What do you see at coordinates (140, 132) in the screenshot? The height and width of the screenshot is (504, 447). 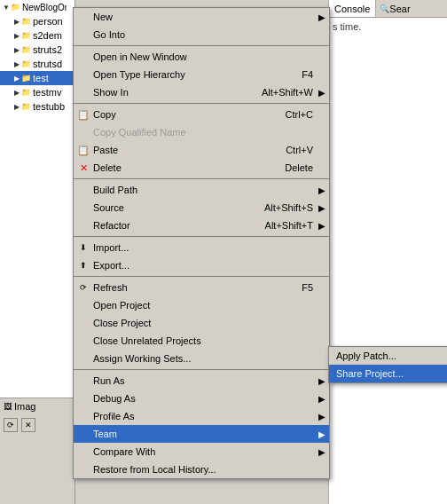 I see `menu-label-copy-qualified: Copy Qualified Name` at bounding box center [140, 132].